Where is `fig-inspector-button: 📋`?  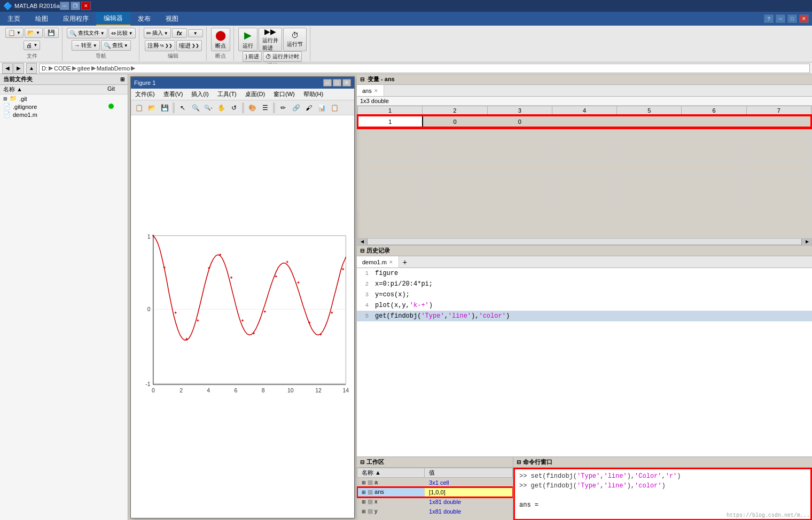
fig-inspector-button: 📋 is located at coordinates (334, 108).